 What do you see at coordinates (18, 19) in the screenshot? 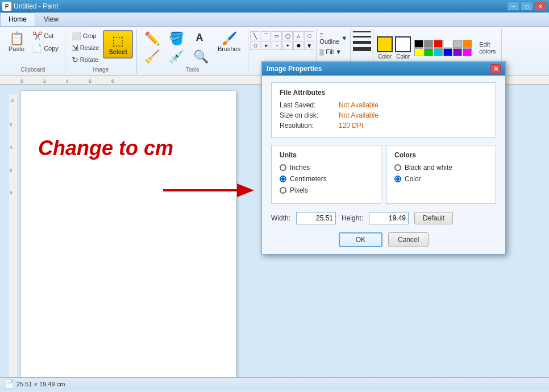
I see `tab-home: Home` at bounding box center [18, 19].